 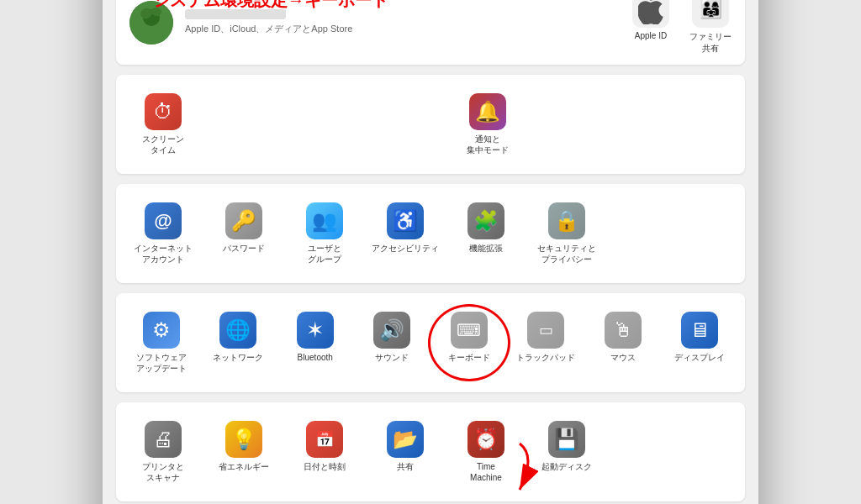 What do you see at coordinates (651, 13) in the screenshot?
I see `apple-id-icon` at bounding box center [651, 13].